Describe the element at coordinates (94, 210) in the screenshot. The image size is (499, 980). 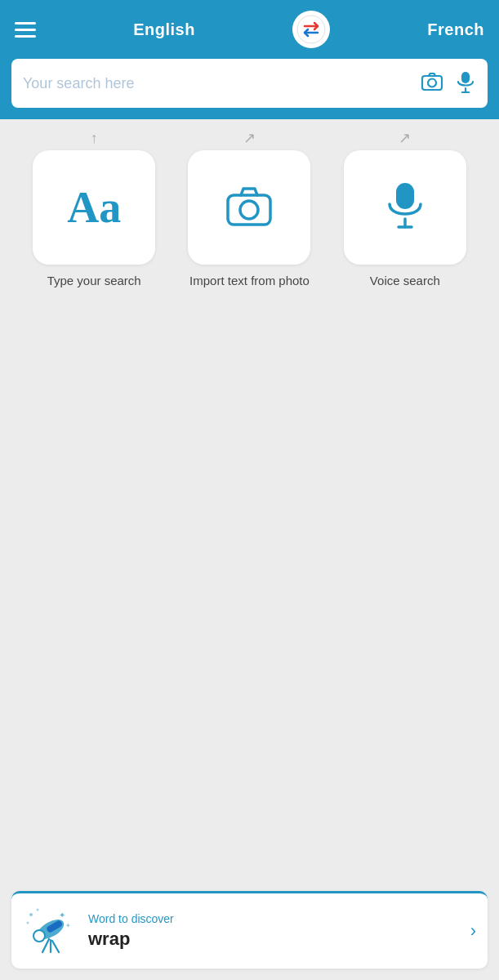
I see `type-search-option: ↑ Aa Type your search` at that location.